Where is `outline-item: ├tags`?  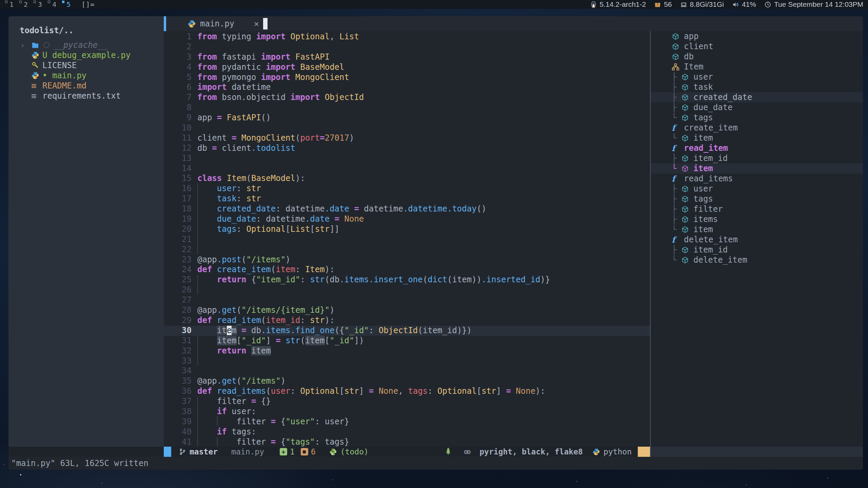 outline-item: ├tags is located at coordinates (757, 199).